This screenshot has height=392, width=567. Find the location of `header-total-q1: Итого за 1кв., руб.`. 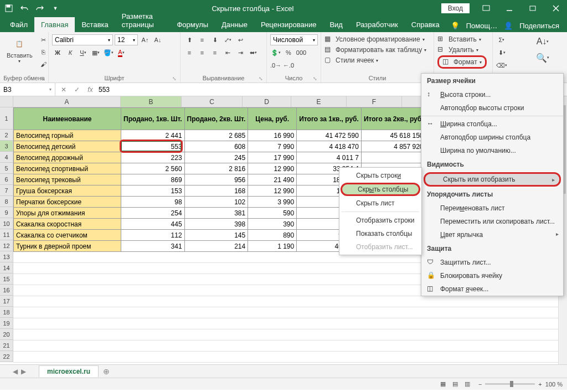

header-total-q1: Итого за 1кв., руб. is located at coordinates (329, 119).